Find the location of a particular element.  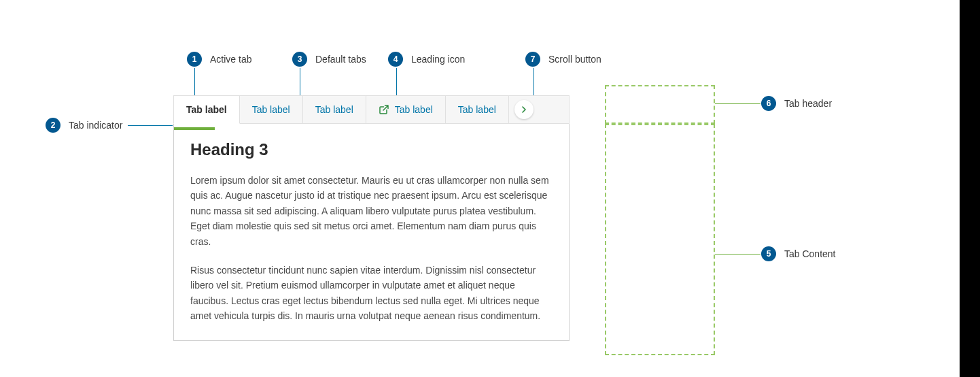

tab-default-4: Tab label is located at coordinates (477, 110).